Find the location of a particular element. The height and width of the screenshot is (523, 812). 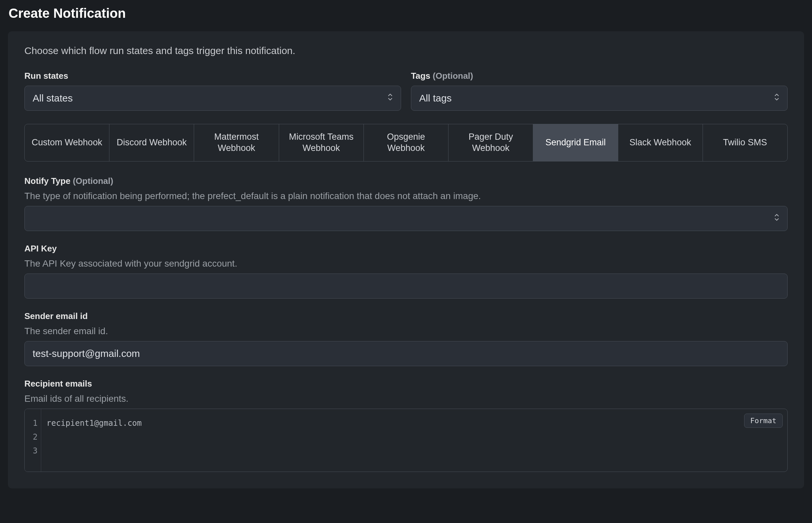

api-key-help: The API Key associated with your sendgri… is located at coordinates (406, 264).